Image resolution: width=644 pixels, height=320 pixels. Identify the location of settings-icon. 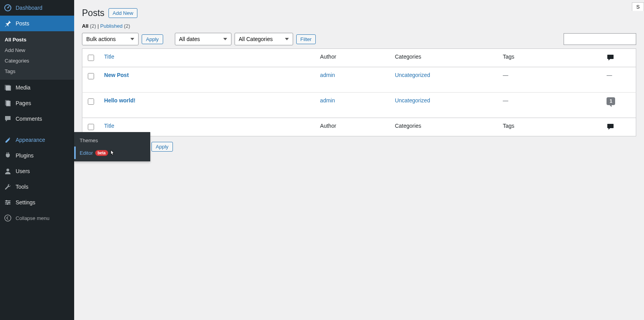
(8, 202).